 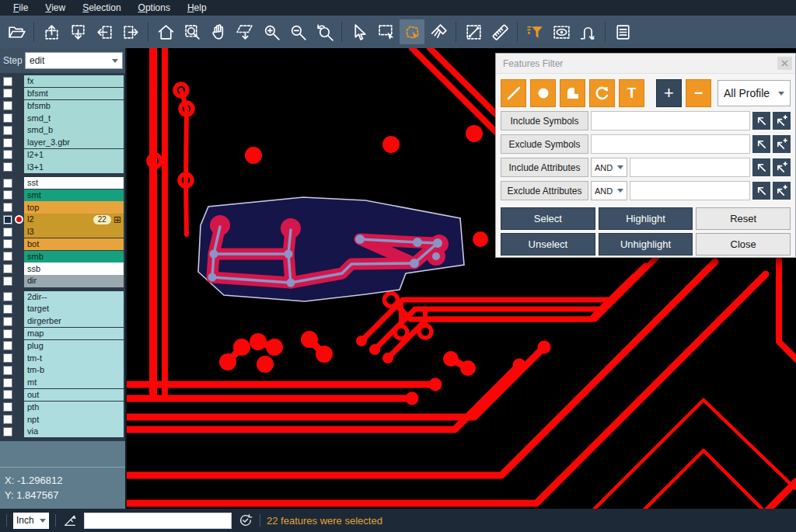 What do you see at coordinates (62, 334) in the screenshot?
I see `layer-row: map ⊞` at bounding box center [62, 334].